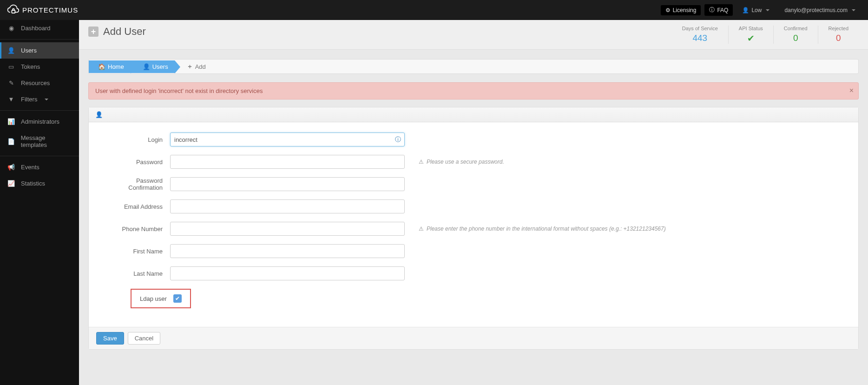  Describe the element at coordinates (153, 299) in the screenshot. I see `label-ldap: Ldap user` at that location.